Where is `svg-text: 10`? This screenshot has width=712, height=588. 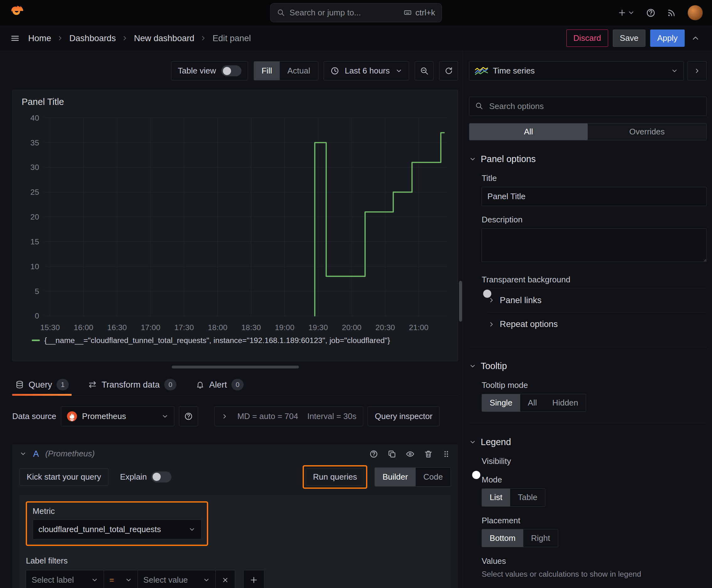
svg-text: 10 is located at coordinates (35, 266).